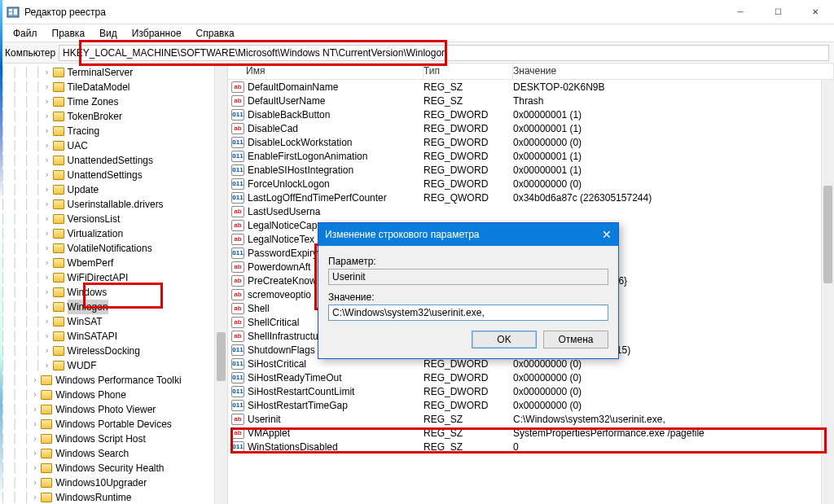 This screenshot has width=834, height=504. What do you see at coordinates (221, 283) in the screenshot?
I see `tree-scrollbar` at bounding box center [221, 283].